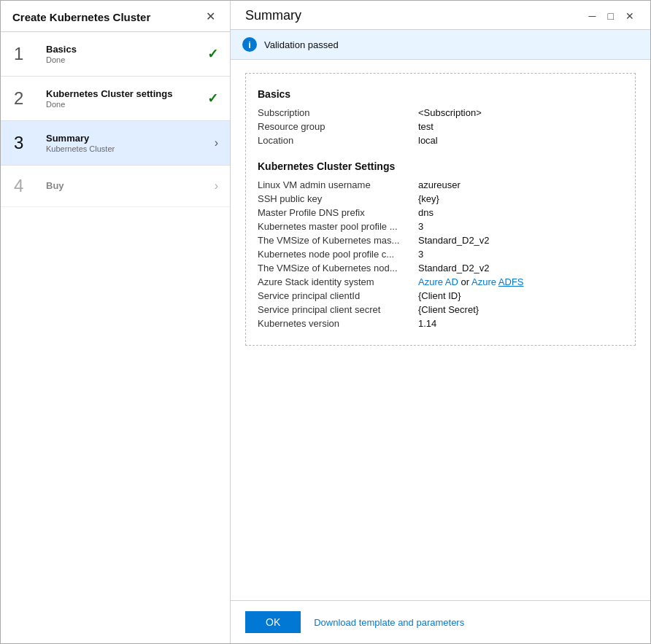 The image size is (651, 644). Describe the element at coordinates (130, 143) in the screenshot. I see `step-info-3: Summary Kubernetes Cluster` at that location.